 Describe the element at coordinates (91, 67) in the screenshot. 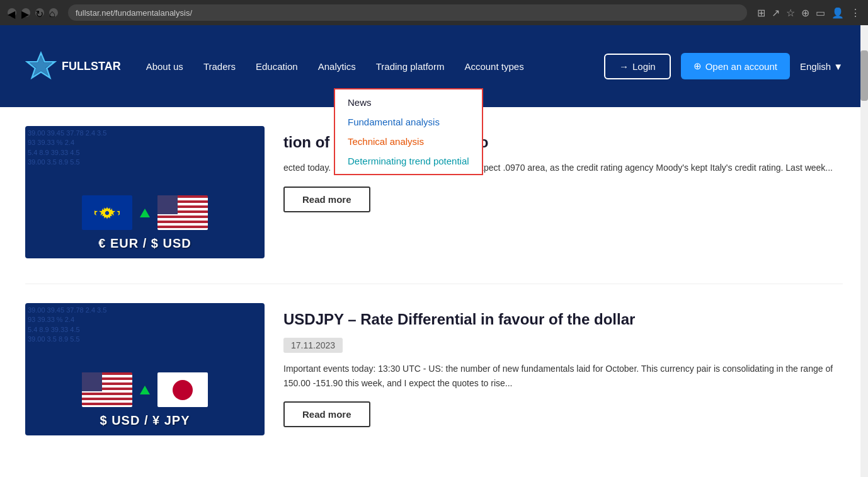

I see `logo-text: FULLSTAR` at that location.